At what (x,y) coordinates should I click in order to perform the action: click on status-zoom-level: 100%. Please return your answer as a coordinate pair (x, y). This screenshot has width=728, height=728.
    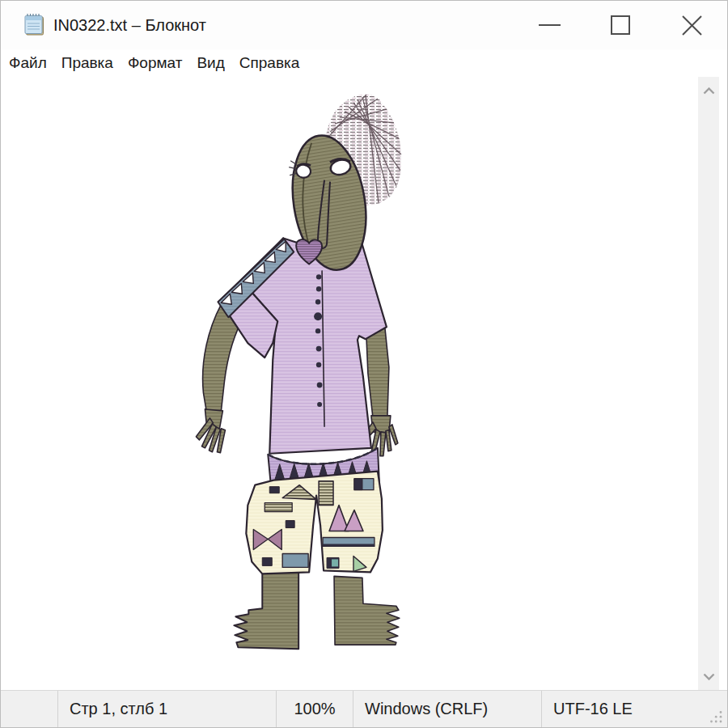
    Looking at the image, I should click on (314, 709).